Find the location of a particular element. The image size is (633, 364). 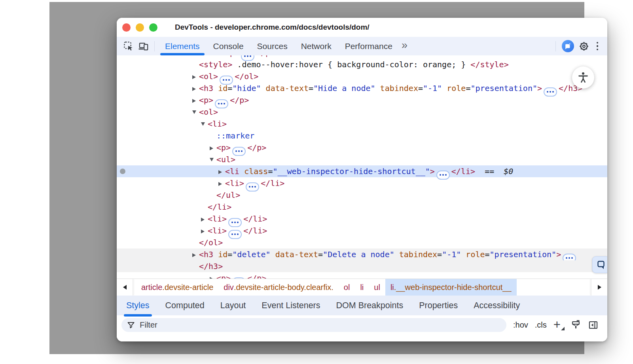

dom-tree-row: </h3> is located at coordinates (362, 266).